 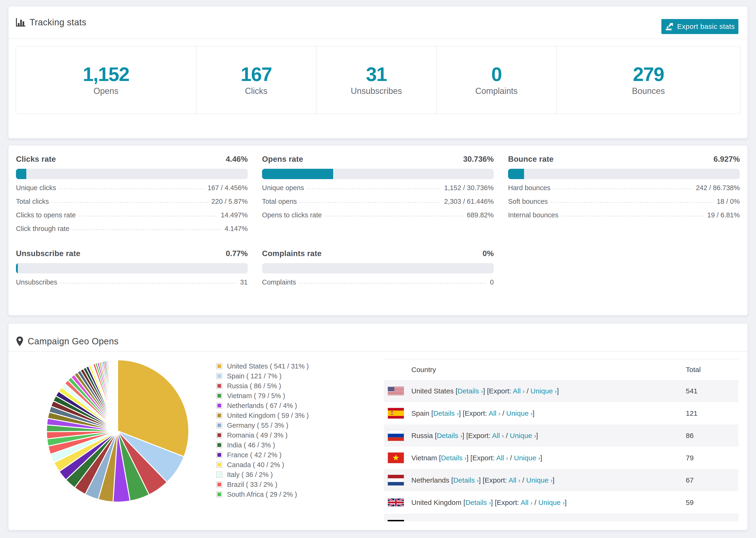 I want to click on geo-opens-pie-chart, so click(x=118, y=431).